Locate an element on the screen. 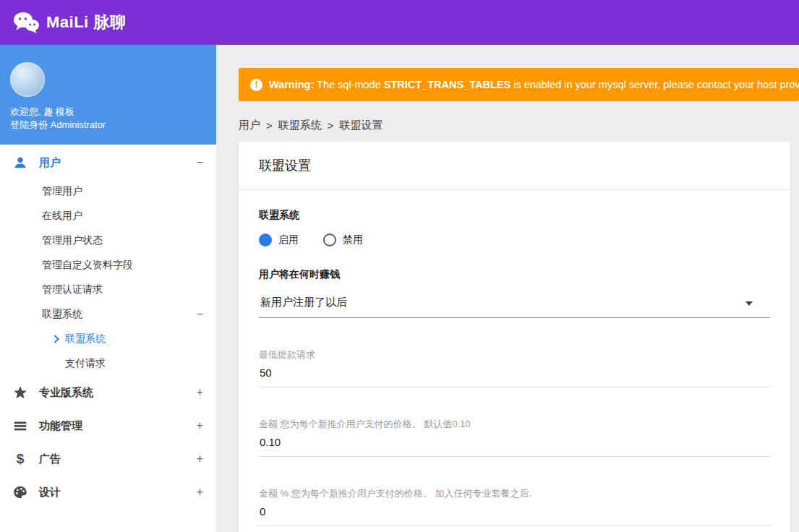 This screenshot has width=799, height=532. sidebar-item-users: 用户 − is located at coordinates (108, 163).